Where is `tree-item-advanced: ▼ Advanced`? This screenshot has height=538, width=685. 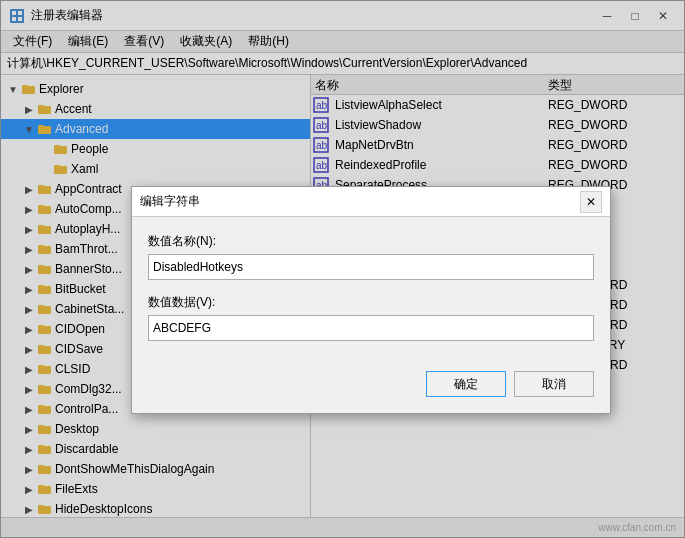
tree-item-advanced: ▼ Advanced is located at coordinates (156, 129).